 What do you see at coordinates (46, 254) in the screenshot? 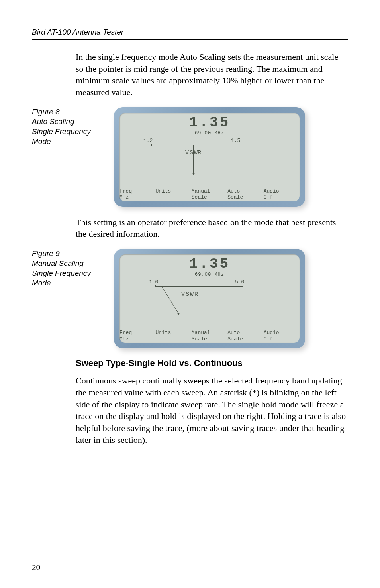
I see `fig9-caption-line1: Figure 9` at bounding box center [46, 254].